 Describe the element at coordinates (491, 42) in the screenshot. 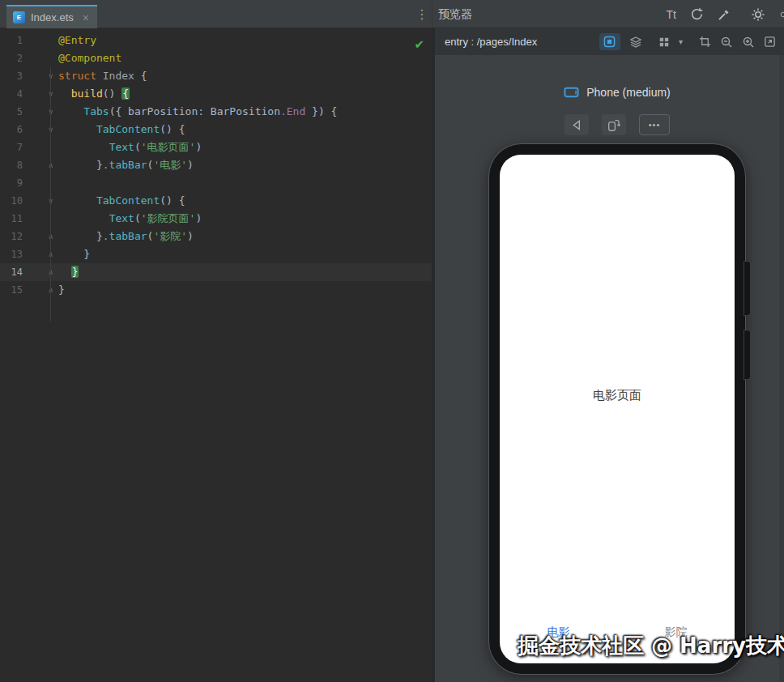

I see `preview-page-path: entry : /pages/Index` at that location.